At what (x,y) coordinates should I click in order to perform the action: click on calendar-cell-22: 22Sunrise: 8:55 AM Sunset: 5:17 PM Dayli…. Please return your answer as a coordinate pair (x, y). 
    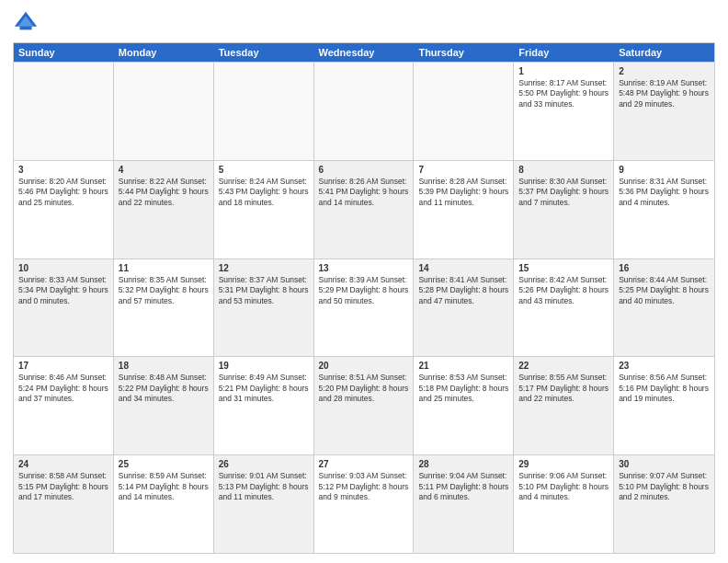
    Looking at the image, I should click on (564, 406).